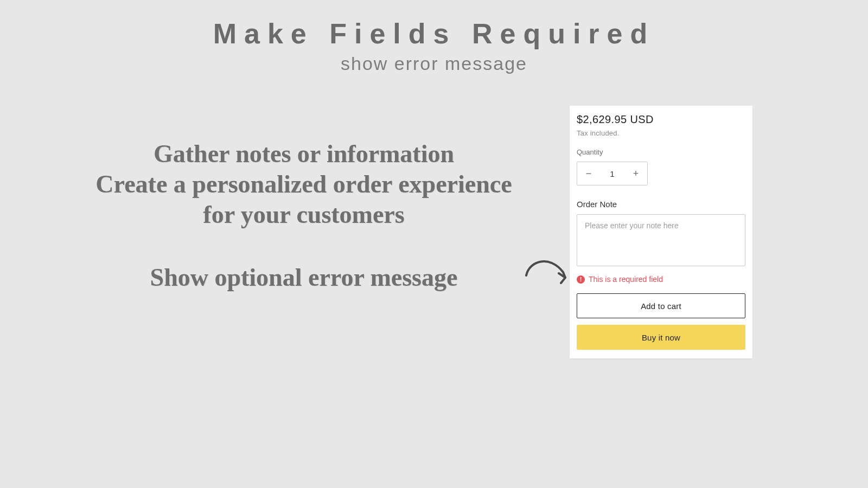  I want to click on quantity-stepper: − 1 +, so click(612, 174).